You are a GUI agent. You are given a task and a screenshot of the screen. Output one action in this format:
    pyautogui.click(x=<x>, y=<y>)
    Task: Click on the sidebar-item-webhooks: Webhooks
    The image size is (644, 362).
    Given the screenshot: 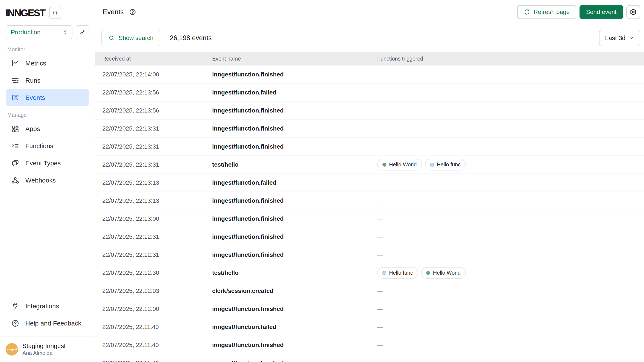 What is the action you would take?
    pyautogui.click(x=48, y=180)
    